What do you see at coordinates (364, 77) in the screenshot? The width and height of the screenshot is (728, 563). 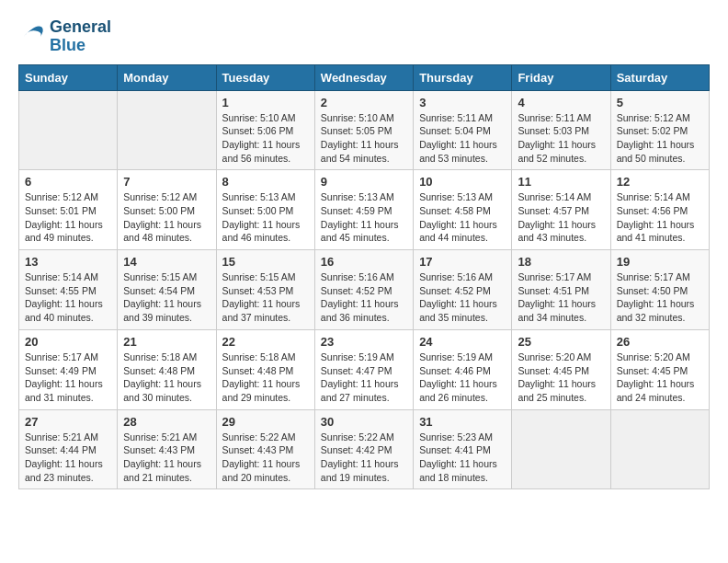 I see `header-row: SundayMondayTuesdayWednesdayThursdayFrid…` at bounding box center [364, 77].